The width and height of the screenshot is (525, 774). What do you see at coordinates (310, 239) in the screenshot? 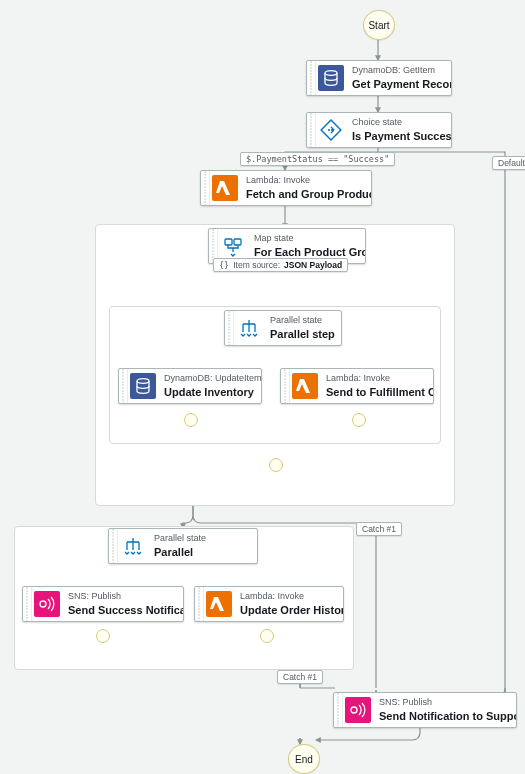
I see `node-subtitle: Map state` at bounding box center [310, 239].